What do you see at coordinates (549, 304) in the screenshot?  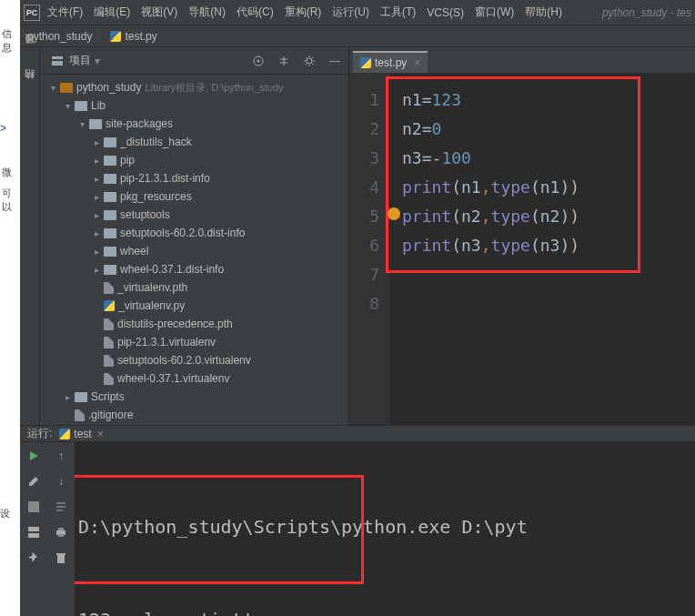 I see `code-line` at bounding box center [549, 304].